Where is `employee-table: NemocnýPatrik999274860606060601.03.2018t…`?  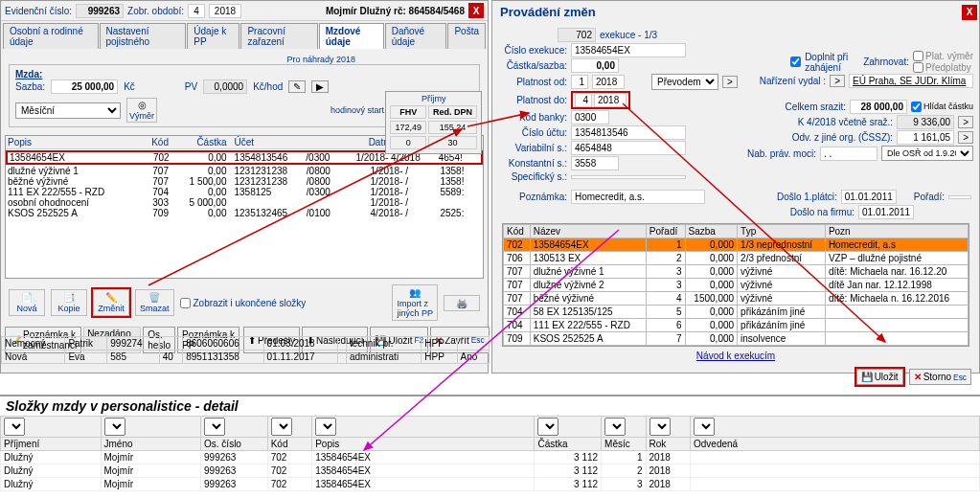 employee-table: NemocnýPatrik999274860606060601.03.2018t… is located at coordinates (245, 351).